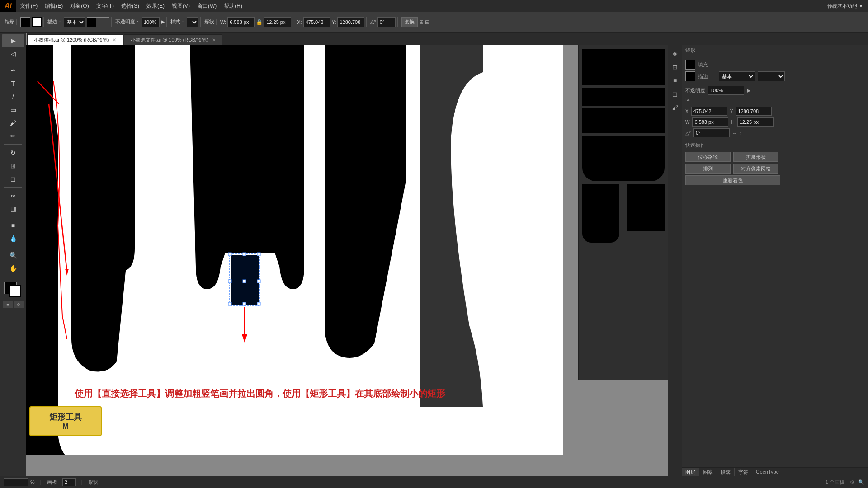 The width and height of the screenshot is (868, 488). What do you see at coordinates (737, 76) in the screenshot?
I see `stroke-type-select: 基本` at bounding box center [737, 76].